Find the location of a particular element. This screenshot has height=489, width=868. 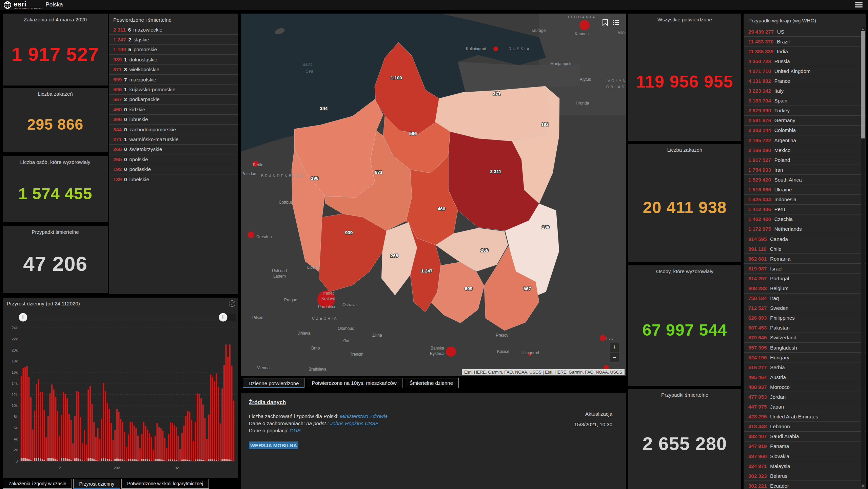

region-label: 699 is located at coordinates (469, 288).